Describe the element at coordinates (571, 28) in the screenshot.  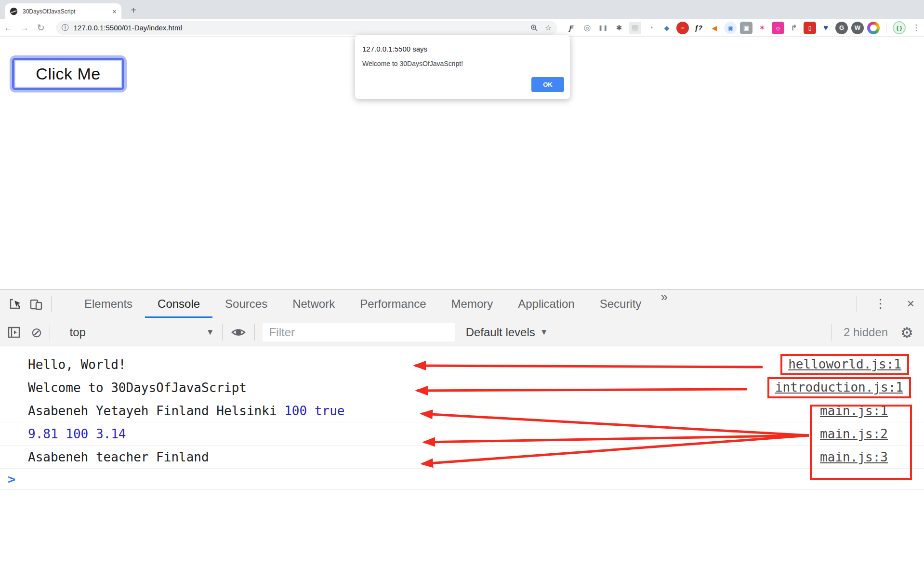
I see `script-f-icon: Ƒ` at that location.